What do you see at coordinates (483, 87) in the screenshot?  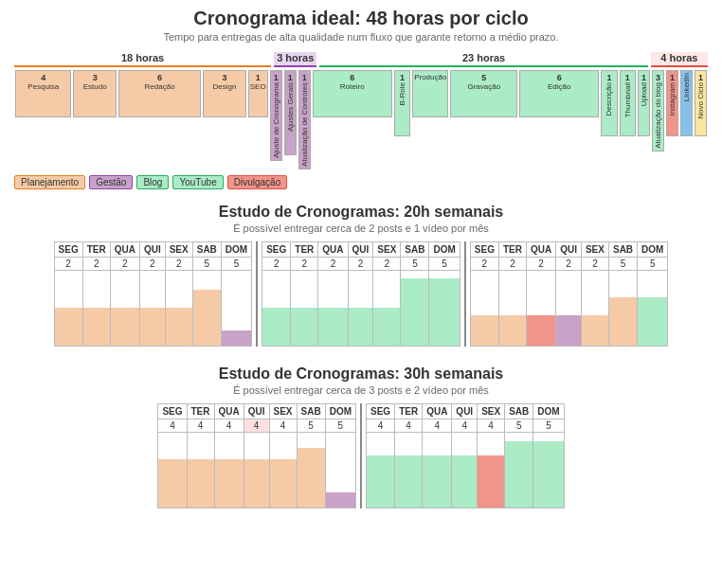 I see `block-gravacao-label: Gravação` at bounding box center [483, 87].